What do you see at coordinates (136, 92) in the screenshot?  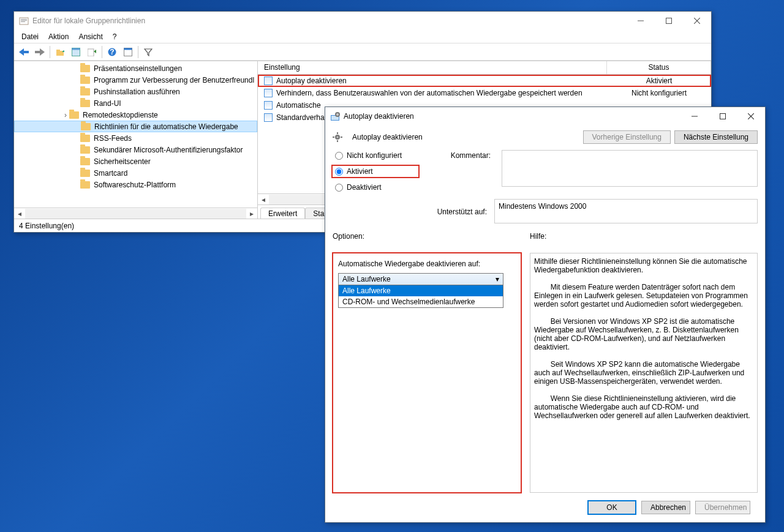 I see `tree-item: Pushinstallation ausführen` at bounding box center [136, 92].